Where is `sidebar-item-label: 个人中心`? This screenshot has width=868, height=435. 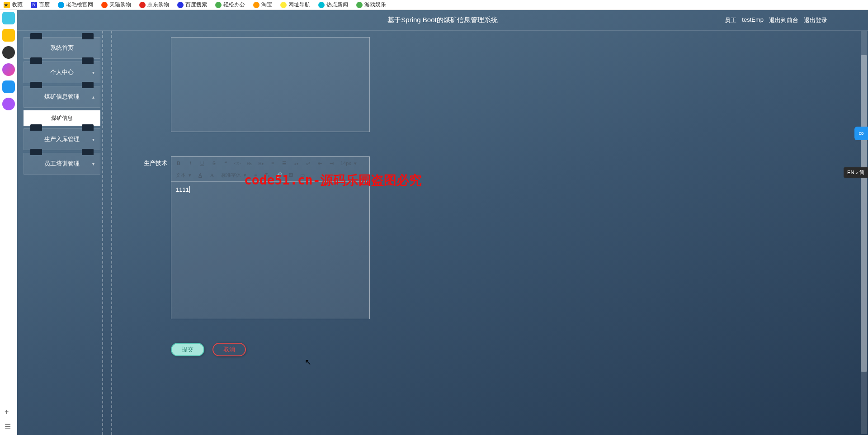 sidebar-item-label: 个人中心 is located at coordinates (62, 72).